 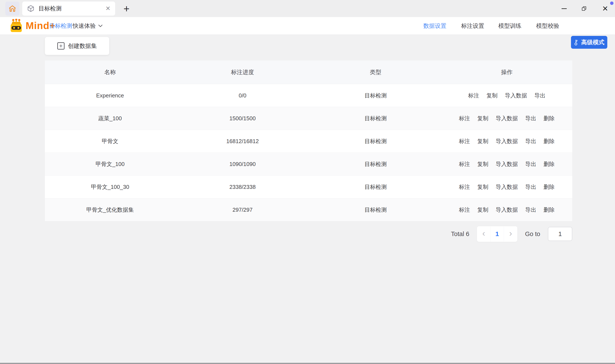 I want to click on cell-progress: 2338/2338, so click(x=242, y=187).